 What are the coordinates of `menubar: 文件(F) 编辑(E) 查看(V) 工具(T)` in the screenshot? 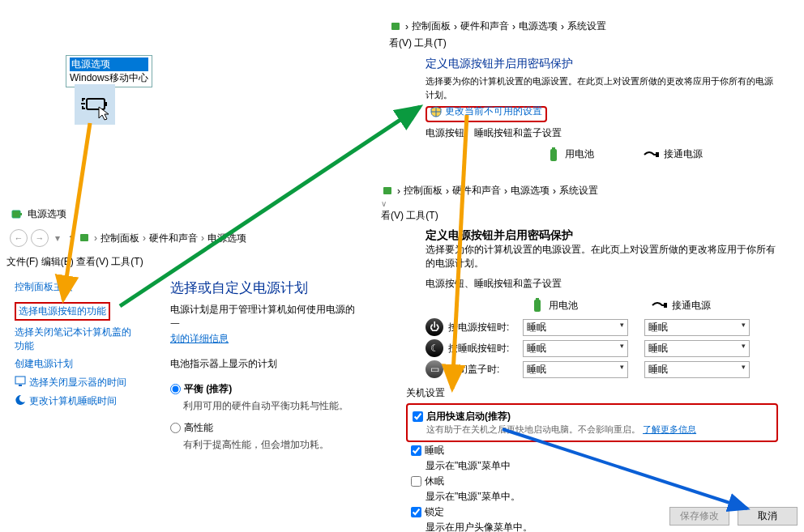 It's located at (185, 262).